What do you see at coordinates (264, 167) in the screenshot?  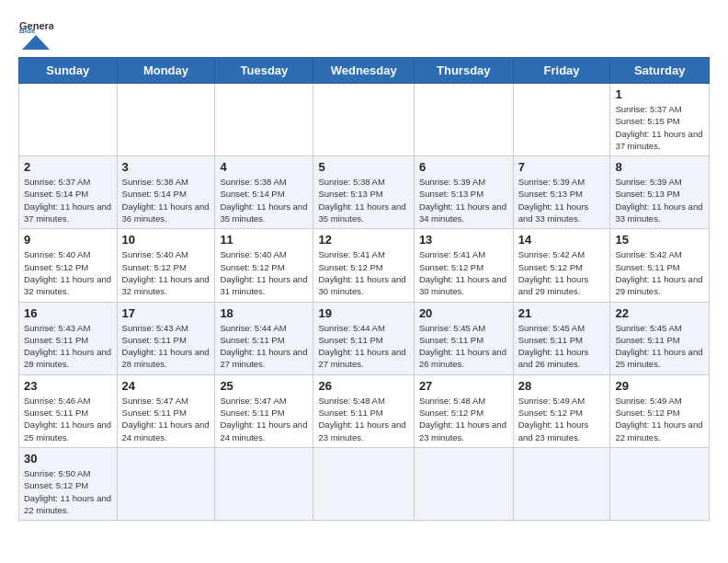 I see `day-number: 4` at bounding box center [264, 167].